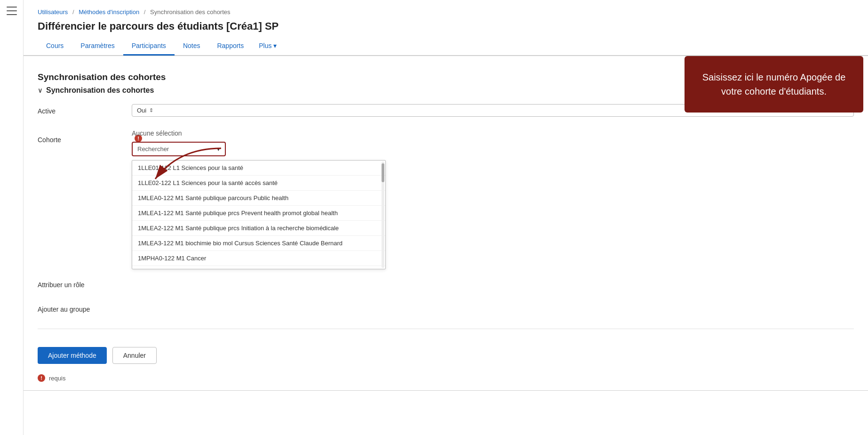  Describe the element at coordinates (149, 46) in the screenshot. I see `tab-participants: Participants` at that location.